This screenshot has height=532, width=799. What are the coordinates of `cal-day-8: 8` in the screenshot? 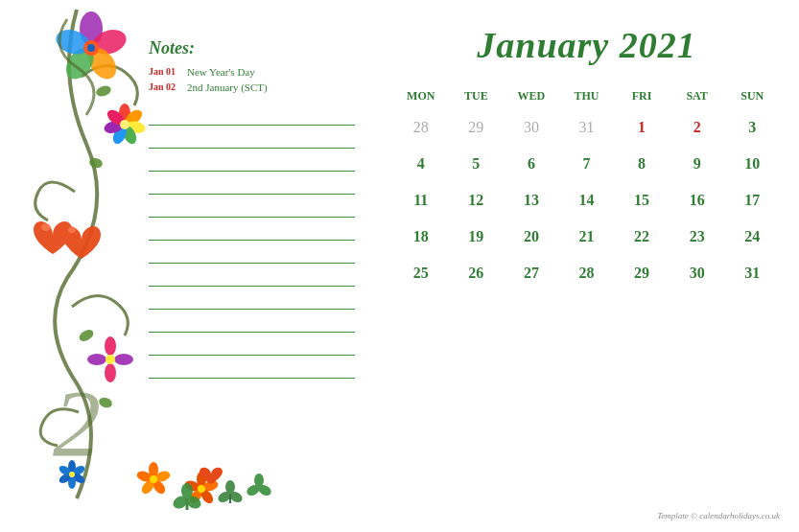 It's located at (642, 164).